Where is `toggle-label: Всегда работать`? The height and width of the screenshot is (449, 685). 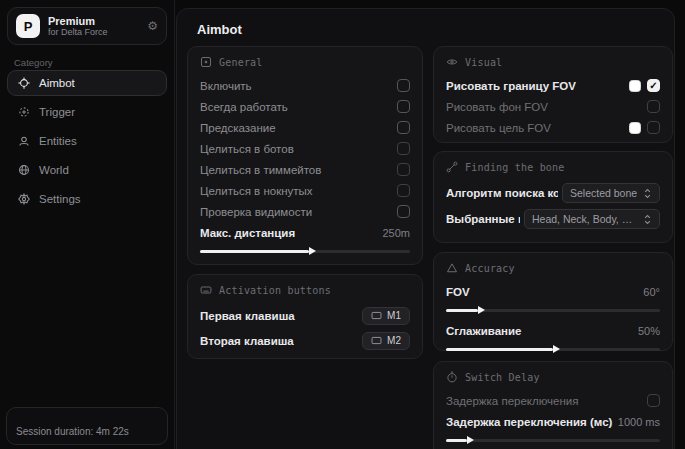
toggle-label: Всегда работать is located at coordinates (244, 107).